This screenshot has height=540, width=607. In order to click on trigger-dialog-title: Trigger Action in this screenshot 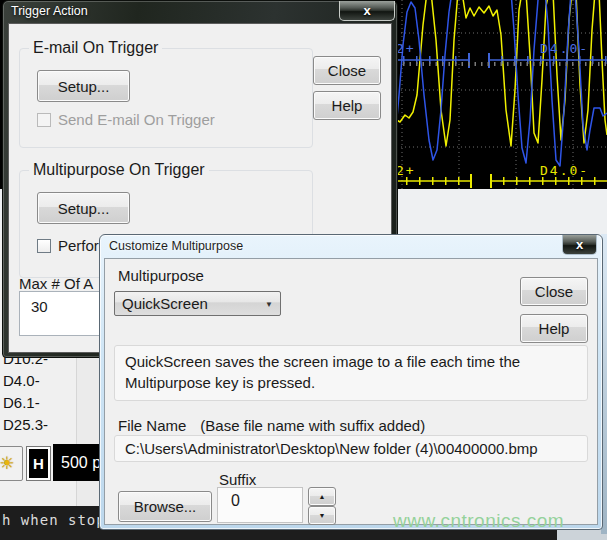, I will do `click(50, 11)`.